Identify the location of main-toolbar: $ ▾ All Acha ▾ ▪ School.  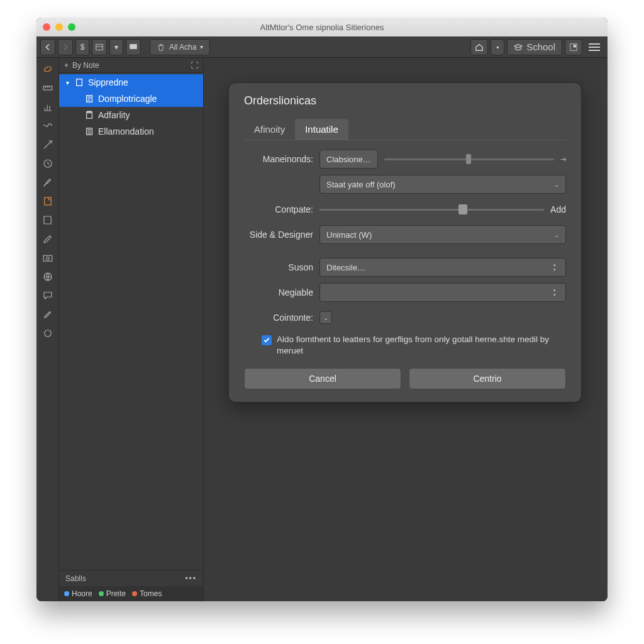
(322, 47).